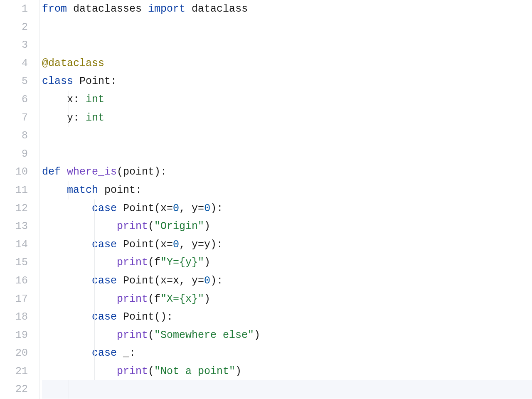 The image size is (532, 399). What do you see at coordinates (14, 245) in the screenshot?
I see `line-number: 14` at bounding box center [14, 245].